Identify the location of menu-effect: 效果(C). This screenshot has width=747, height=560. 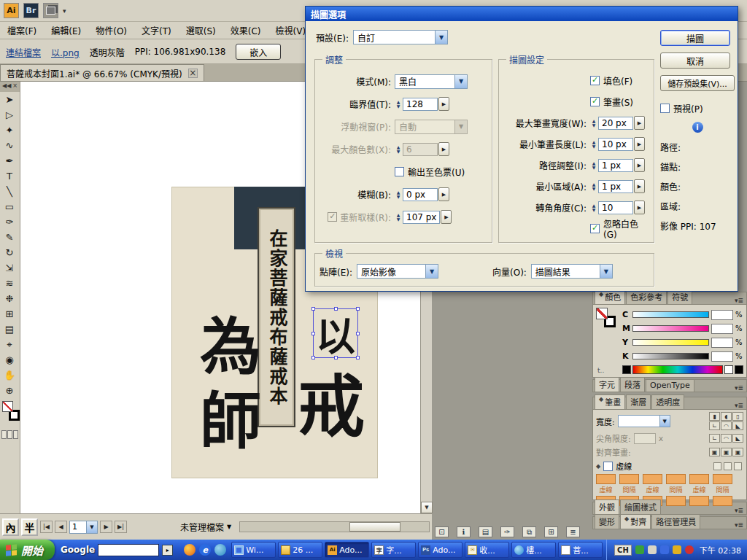
(246, 31).